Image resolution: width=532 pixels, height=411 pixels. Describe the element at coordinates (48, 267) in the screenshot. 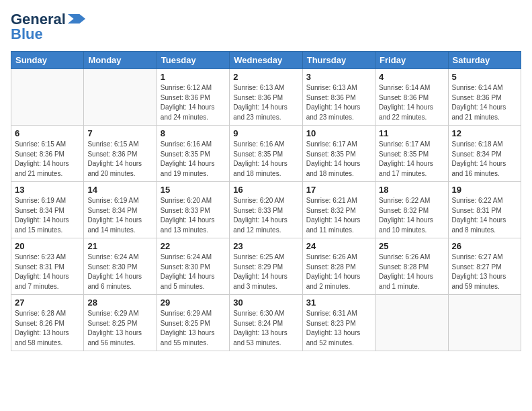

I see `calendar-cell: 20Sunrise: 6:23 AM Sunset: 8:31 PM Dayli…` at that location.